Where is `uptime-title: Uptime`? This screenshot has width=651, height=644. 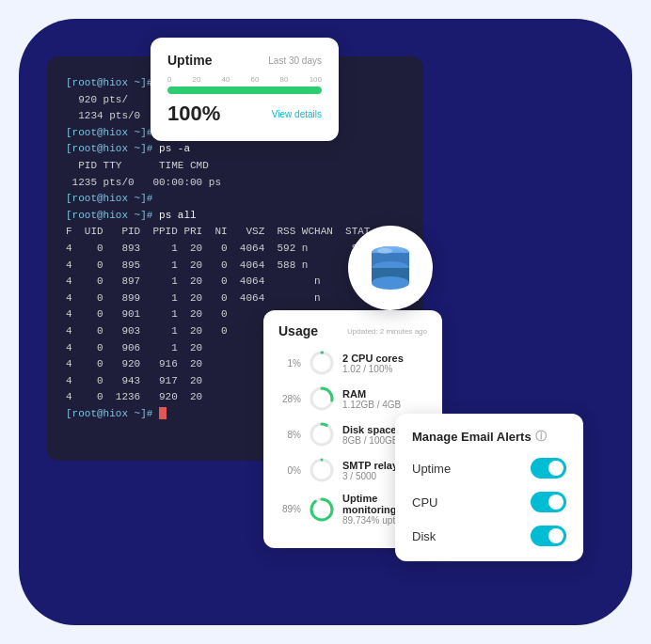
uptime-title: Uptime is located at coordinates (190, 60).